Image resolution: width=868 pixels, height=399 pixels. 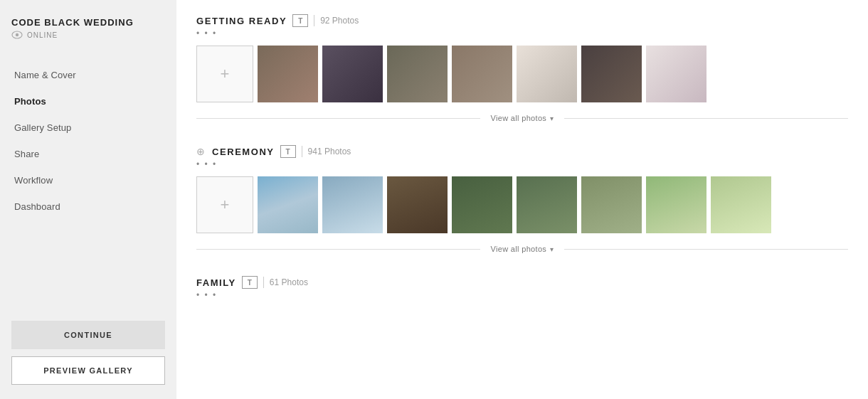 What do you see at coordinates (88, 353) in the screenshot?
I see `sidebar-buttons: CONTINUE PREVIEW GALLERY` at bounding box center [88, 353].